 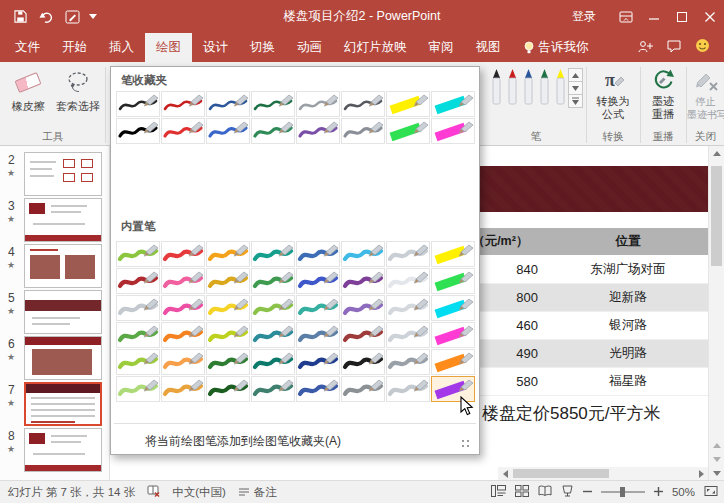 I want to click on fit-slide-icon, so click(x=711, y=492).